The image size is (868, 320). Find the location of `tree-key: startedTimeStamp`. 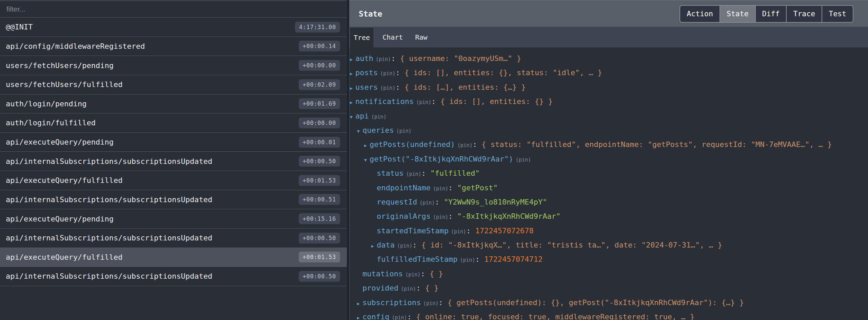

tree-key: startedTimeStamp is located at coordinates (413, 231).